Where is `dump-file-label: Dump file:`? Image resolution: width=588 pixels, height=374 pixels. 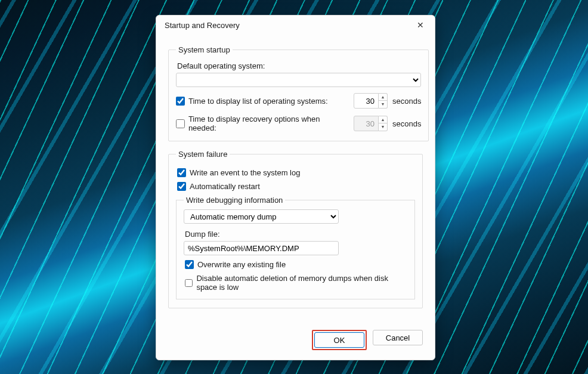 dump-file-label: Dump file: is located at coordinates (296, 234).